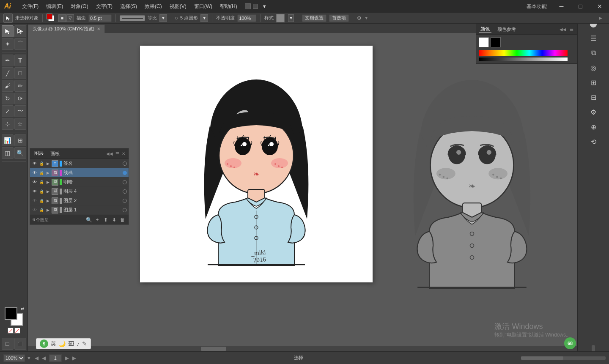  Describe the element at coordinates (92, 172) in the screenshot. I see `layer-name-1: 线稿` at that location.